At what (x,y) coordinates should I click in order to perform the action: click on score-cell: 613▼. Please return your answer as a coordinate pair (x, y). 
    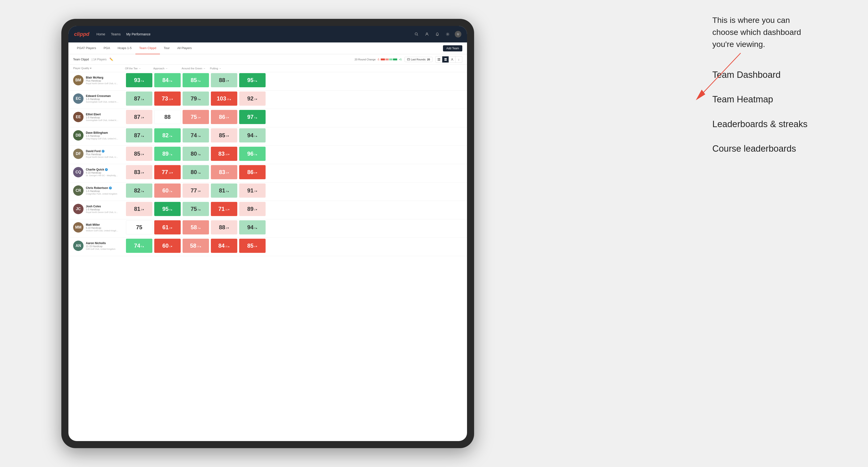
    Looking at the image, I should click on (167, 227).